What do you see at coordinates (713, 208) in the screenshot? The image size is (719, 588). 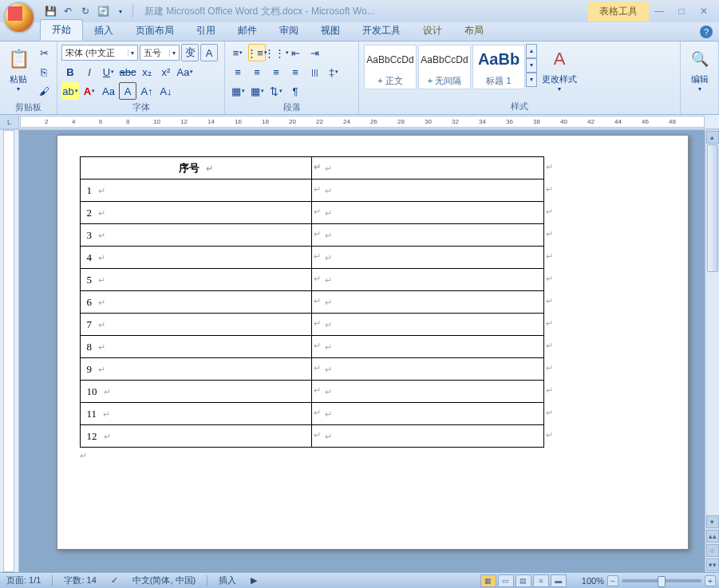 I see `scrollbar-thumb` at bounding box center [713, 208].